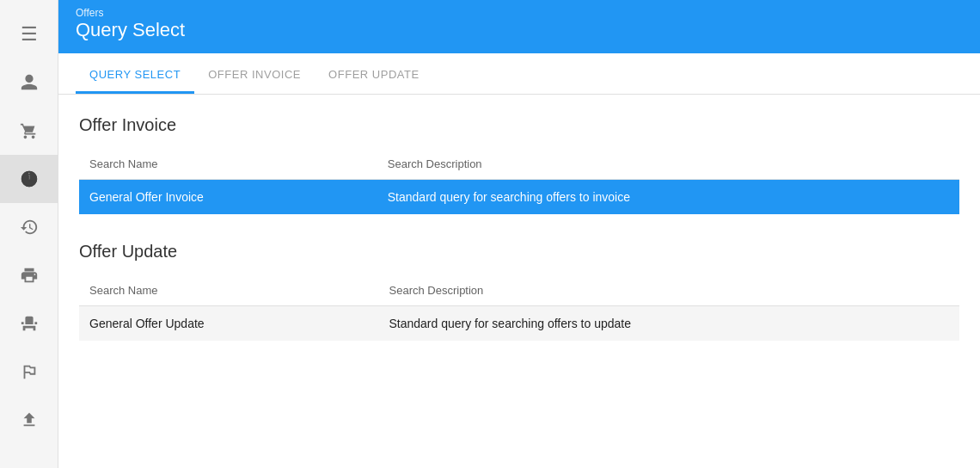  I want to click on history-icon, so click(29, 227).